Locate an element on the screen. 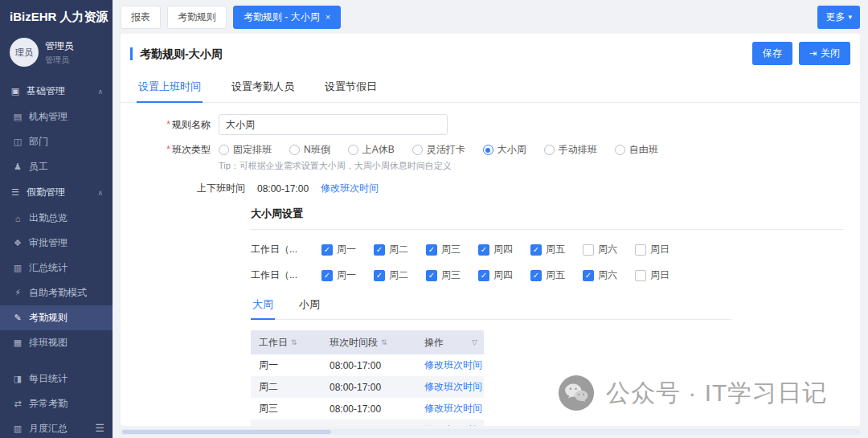 This screenshot has width=868, height=438. scrollbar-thumb is located at coordinates (227, 432).